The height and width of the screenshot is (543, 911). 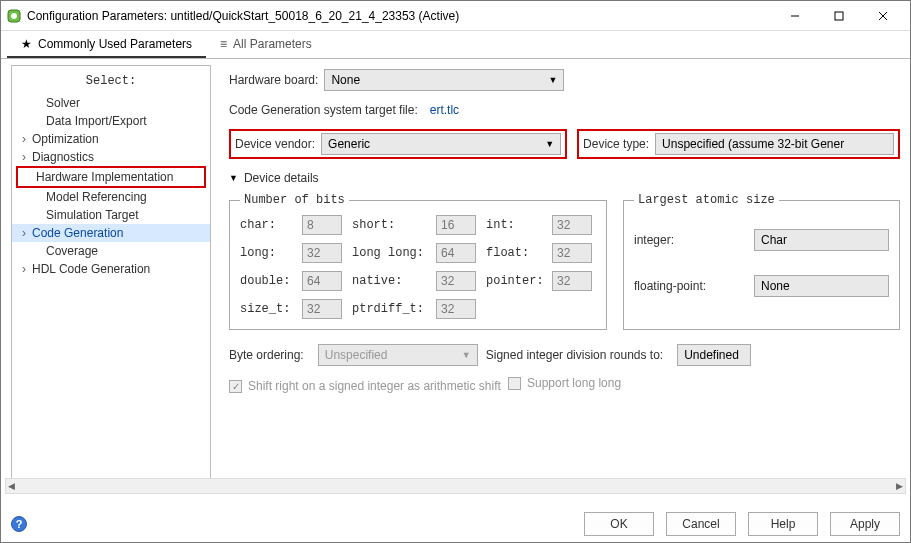 What do you see at coordinates (272, 44) in the screenshot?
I see `tab-label: All Parameters` at bounding box center [272, 44].